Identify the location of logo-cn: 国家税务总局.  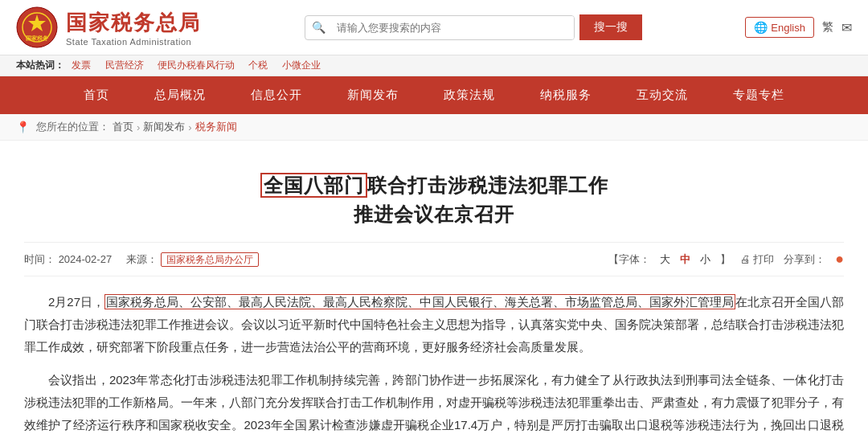
(133, 23).